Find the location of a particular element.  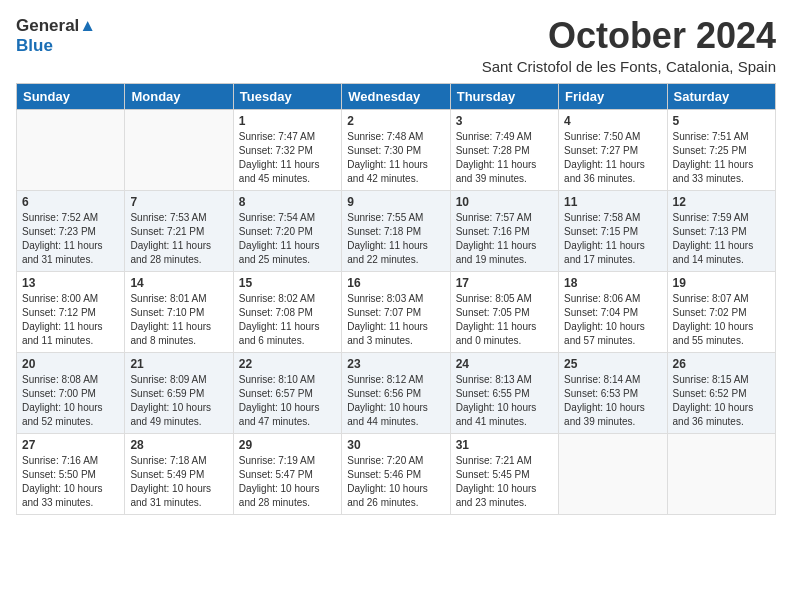

title-block: October 2024 Sant Cristofol de les Fonts… is located at coordinates (629, 46).